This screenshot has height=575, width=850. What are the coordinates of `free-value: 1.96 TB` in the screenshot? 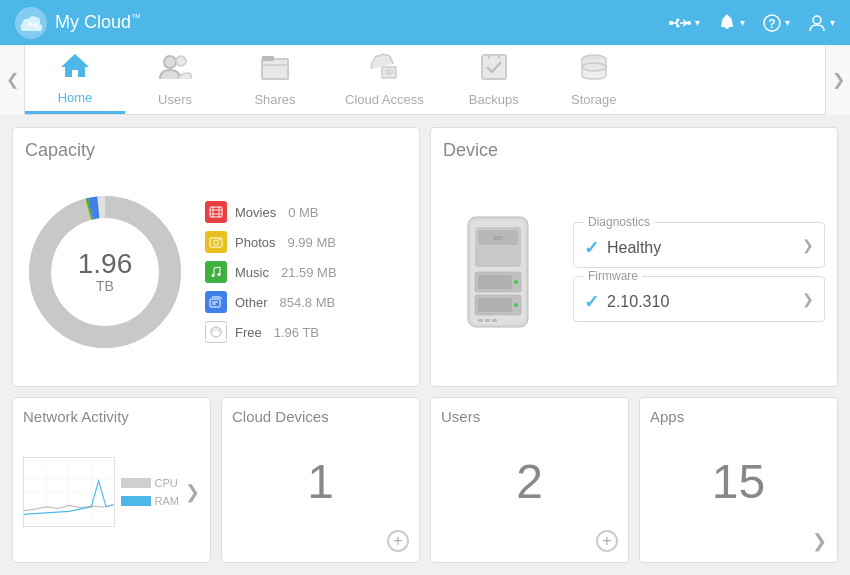 It's located at (296, 332).